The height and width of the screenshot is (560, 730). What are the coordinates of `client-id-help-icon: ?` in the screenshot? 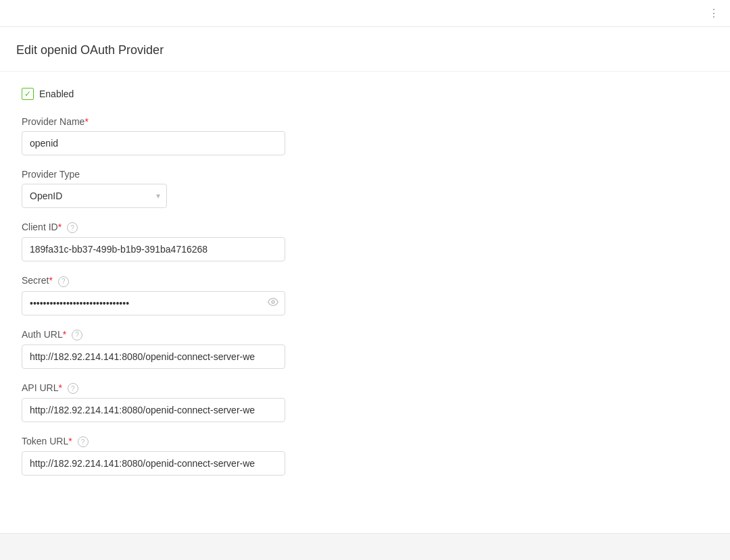 It's located at (72, 228).